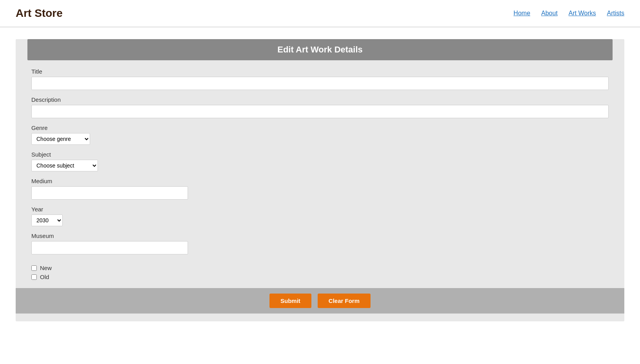  I want to click on museum-input, so click(110, 248).